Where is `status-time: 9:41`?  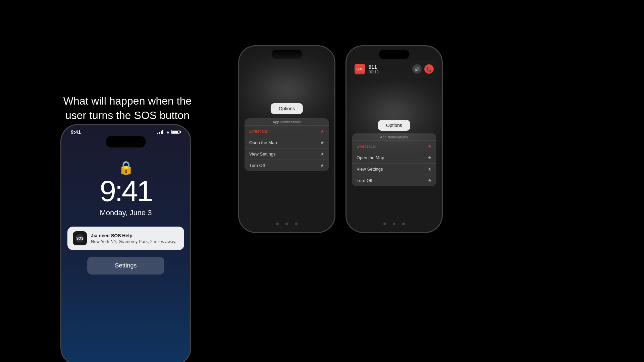
status-time: 9:41 is located at coordinates (76, 132).